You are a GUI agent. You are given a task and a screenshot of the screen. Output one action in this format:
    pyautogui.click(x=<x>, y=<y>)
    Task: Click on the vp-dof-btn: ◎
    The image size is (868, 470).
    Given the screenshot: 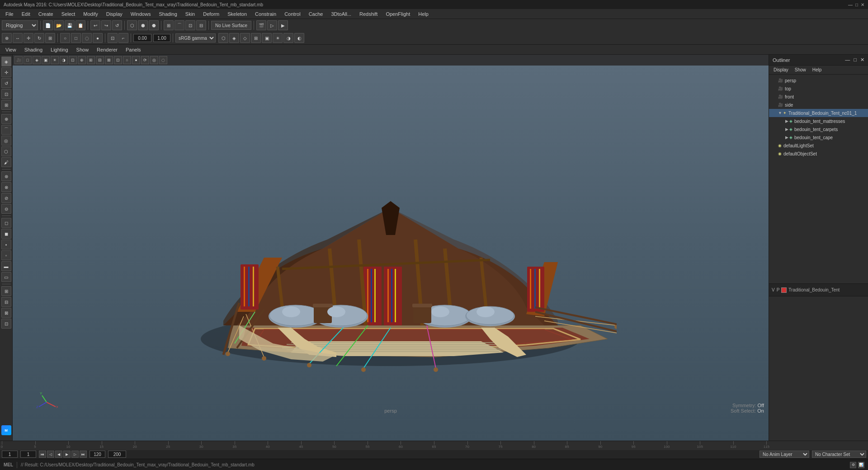 What is the action you would take?
    pyautogui.click(x=154, y=60)
    